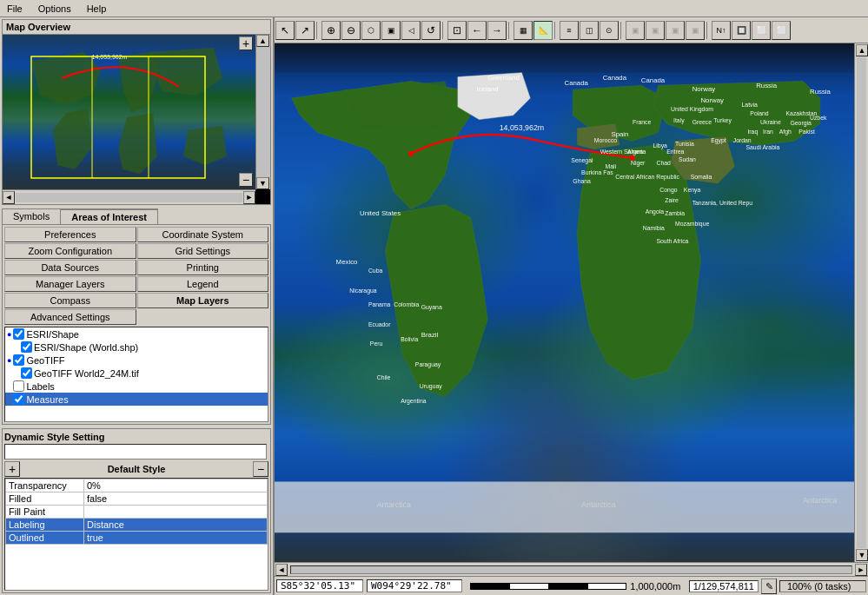 This screenshot has height=595, width=868. I want to click on svg-text: Central African Republic, so click(647, 177).